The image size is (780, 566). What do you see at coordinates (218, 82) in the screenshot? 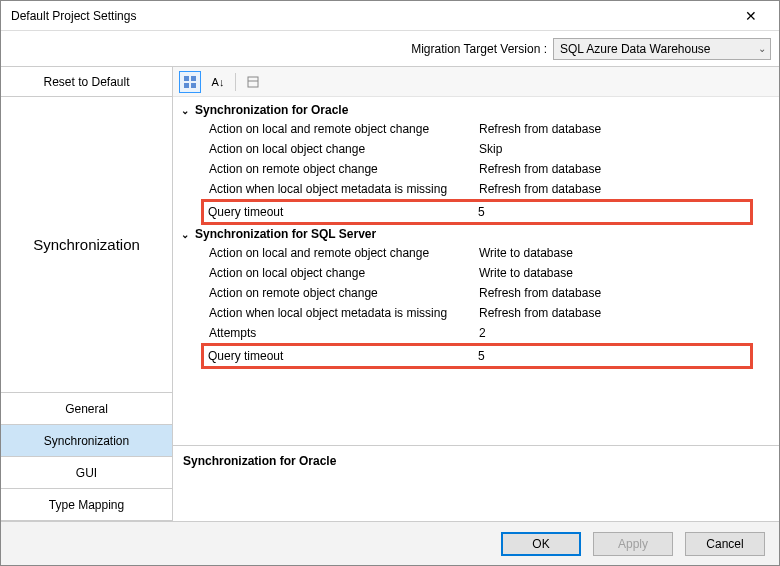
I see `alphabetical-sort-icon: A↓` at bounding box center [218, 82].